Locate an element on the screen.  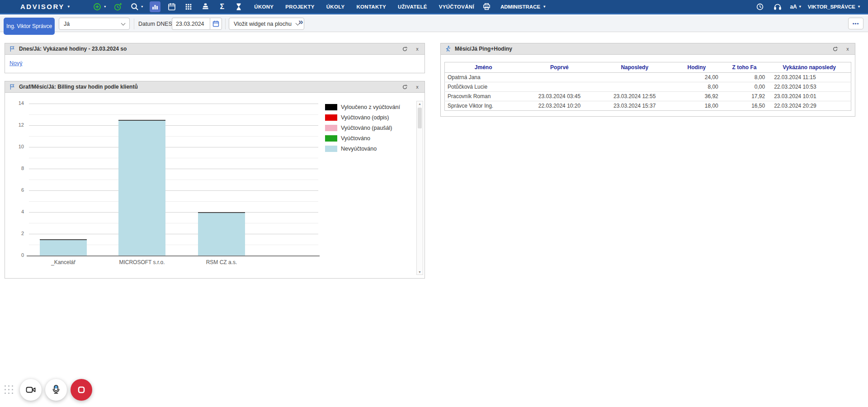
sum-sigma-icon: Σ is located at coordinates (222, 7).